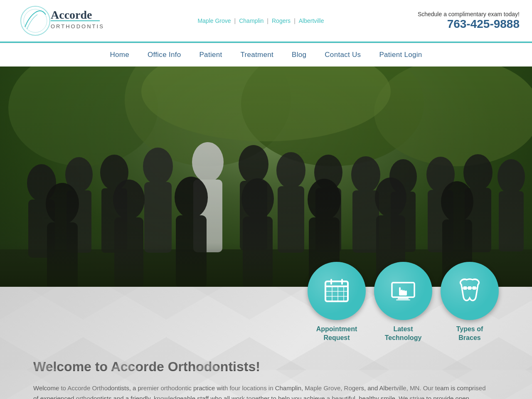  Describe the element at coordinates (470, 291) in the screenshot. I see `braces-icon` at that location.